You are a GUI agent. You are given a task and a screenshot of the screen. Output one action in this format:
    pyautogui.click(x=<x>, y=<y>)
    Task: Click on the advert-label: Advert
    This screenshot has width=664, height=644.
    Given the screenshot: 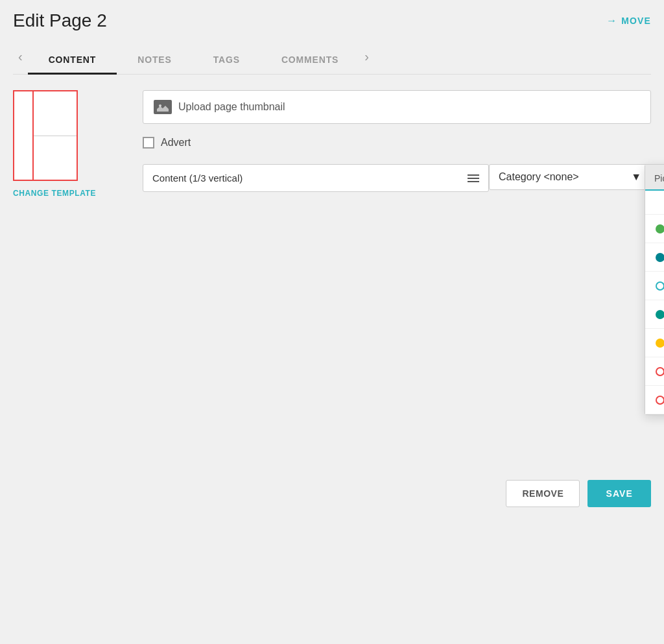 What is the action you would take?
    pyautogui.click(x=176, y=143)
    